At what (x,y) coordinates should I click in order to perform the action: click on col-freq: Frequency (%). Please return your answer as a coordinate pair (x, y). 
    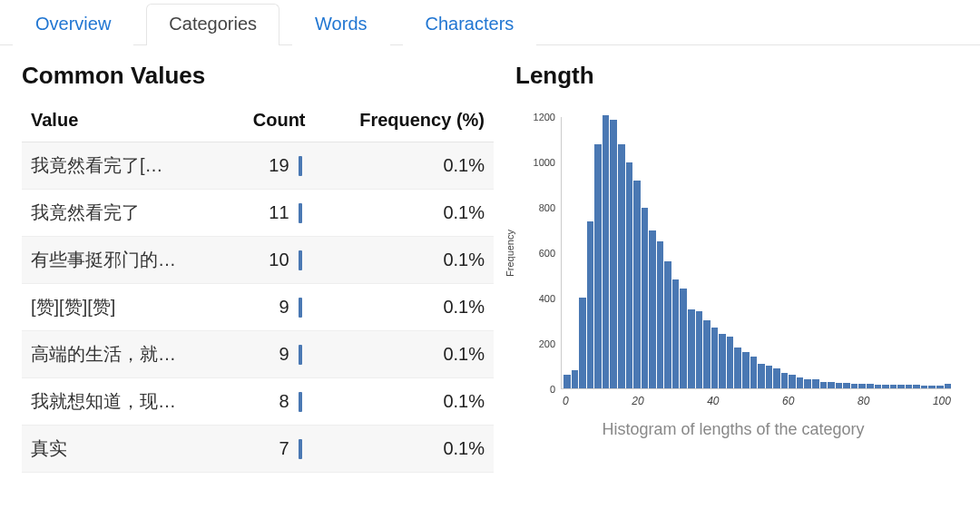
    Looking at the image, I should click on (405, 122).